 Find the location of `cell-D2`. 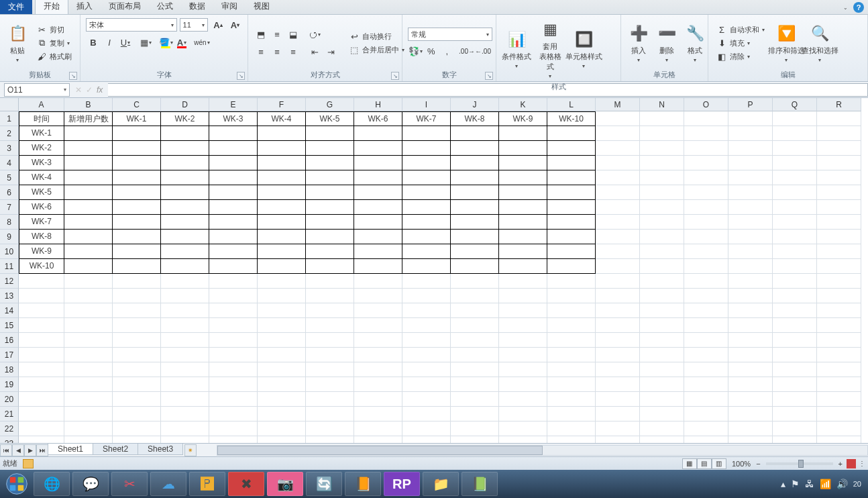

cell-D2 is located at coordinates (185, 134).